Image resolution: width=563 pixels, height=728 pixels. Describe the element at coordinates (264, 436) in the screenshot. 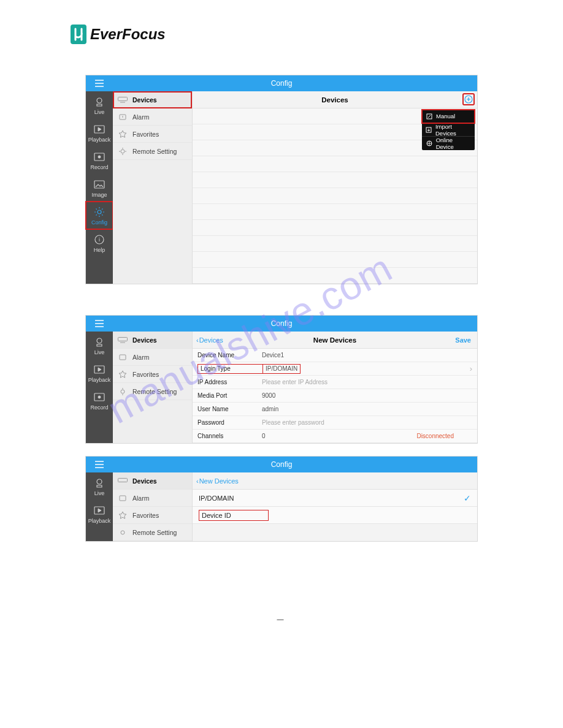

I see `form-value: 0` at that location.